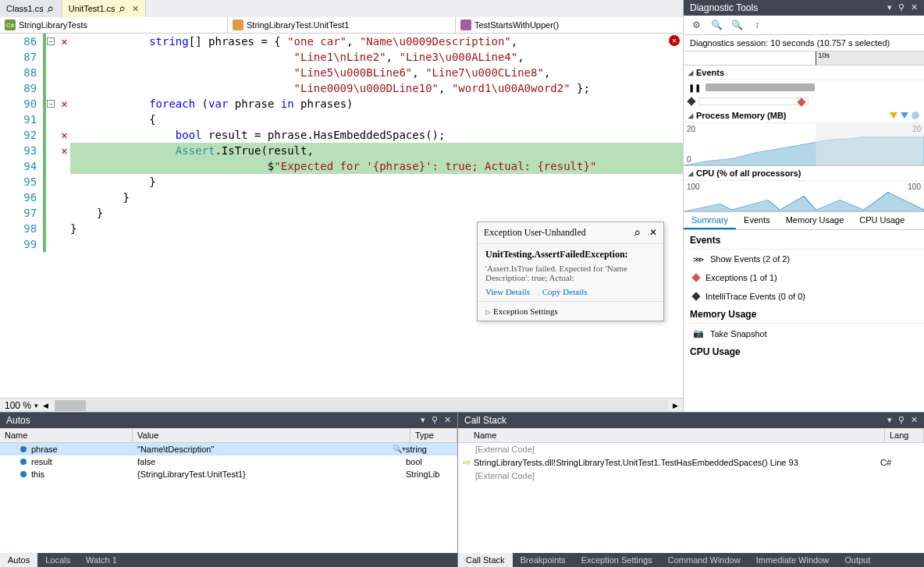  I want to click on tab-autos: Autos, so click(19, 560).